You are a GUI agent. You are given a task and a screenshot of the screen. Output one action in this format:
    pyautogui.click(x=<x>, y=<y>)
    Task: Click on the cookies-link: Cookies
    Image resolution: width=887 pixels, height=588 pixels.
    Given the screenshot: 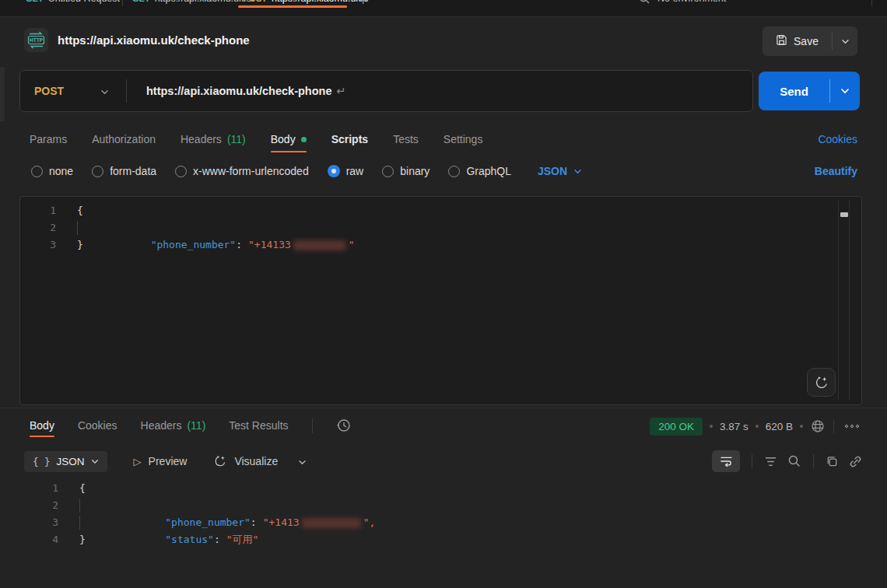 What is the action you would take?
    pyautogui.click(x=837, y=139)
    